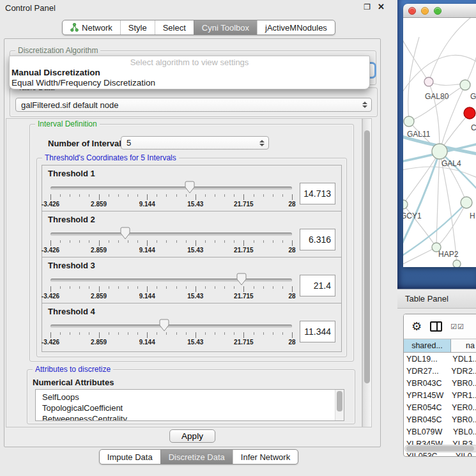 The image size is (476, 476). What do you see at coordinates (339, 405) in the screenshot?
I see `list-scrollbar` at bounding box center [339, 405].